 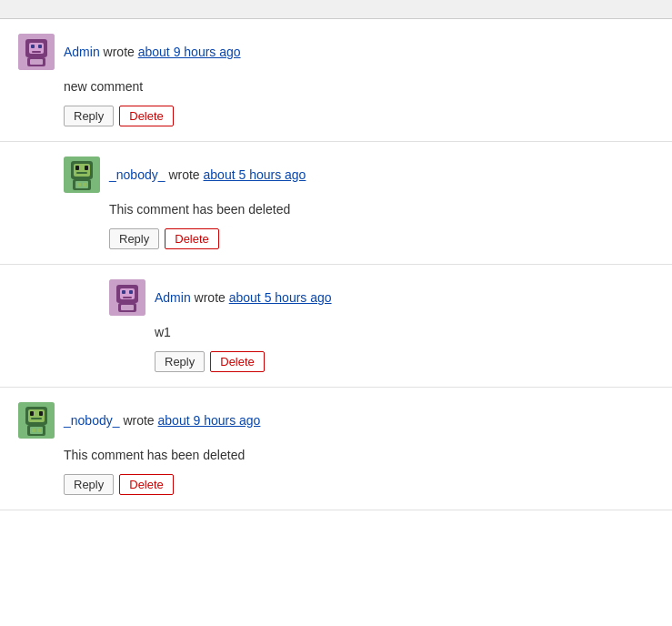 I want to click on comment-header: _nobody_ wrote about 5 hours ago, so click(x=358, y=175).